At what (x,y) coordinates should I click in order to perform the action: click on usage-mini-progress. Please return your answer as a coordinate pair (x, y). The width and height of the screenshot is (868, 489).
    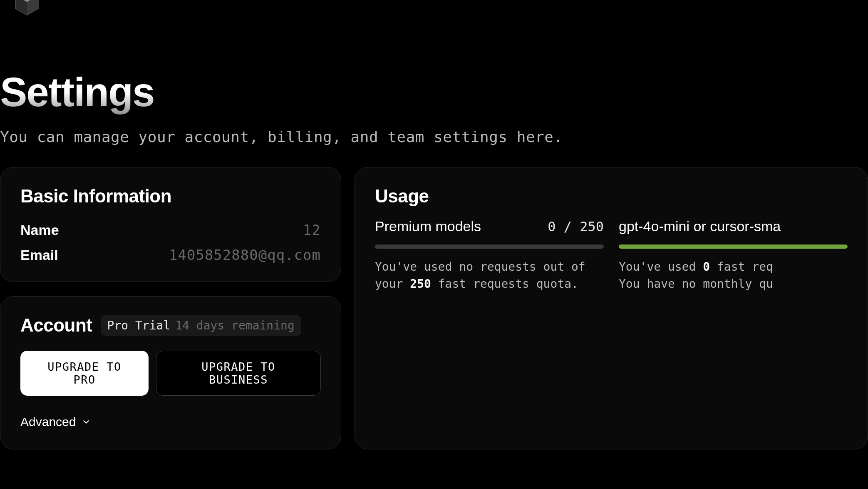
    Looking at the image, I should click on (733, 247).